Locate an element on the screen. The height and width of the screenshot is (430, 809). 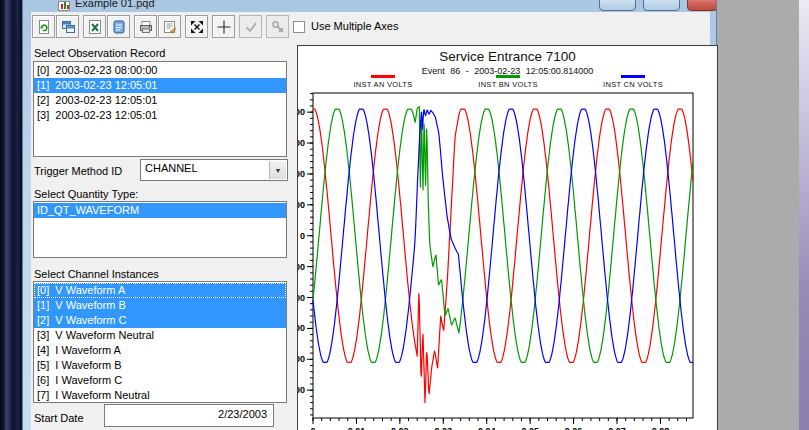
check-button is located at coordinates (250, 26).